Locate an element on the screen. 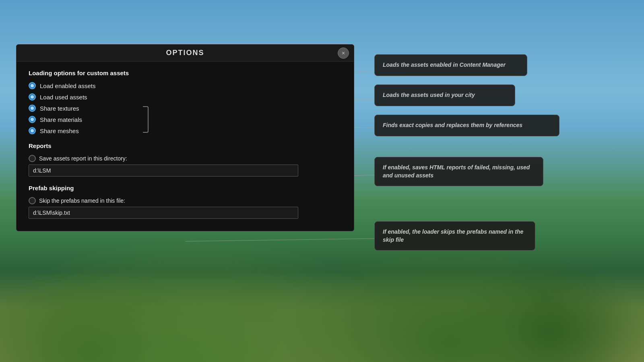  tooltip-reports: If enabled, saves HTML reports of failed… is located at coordinates (459, 171).